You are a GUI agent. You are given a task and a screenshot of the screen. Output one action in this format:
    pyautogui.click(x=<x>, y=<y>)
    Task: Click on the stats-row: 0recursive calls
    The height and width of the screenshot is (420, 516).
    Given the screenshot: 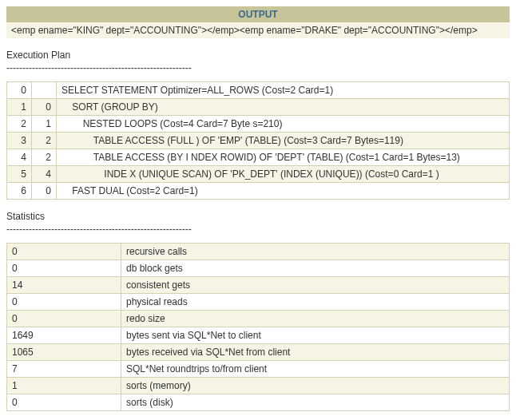 What is the action you would take?
    pyautogui.click(x=259, y=252)
    